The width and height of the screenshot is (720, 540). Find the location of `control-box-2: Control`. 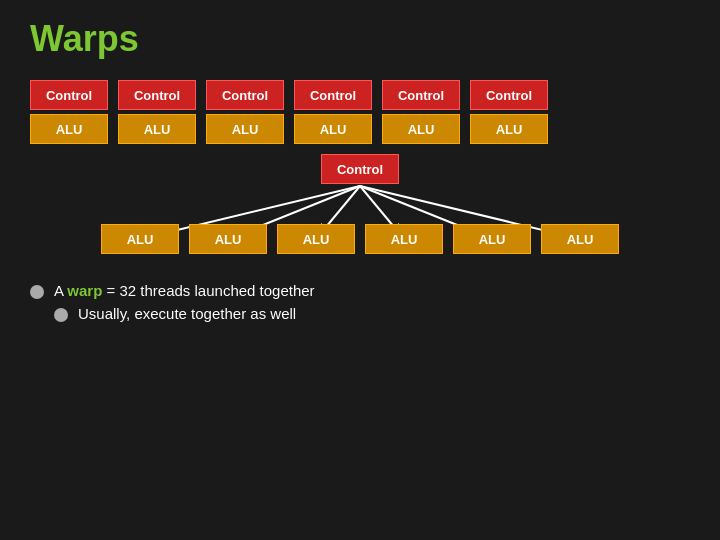

control-box-2: Control is located at coordinates (157, 95).